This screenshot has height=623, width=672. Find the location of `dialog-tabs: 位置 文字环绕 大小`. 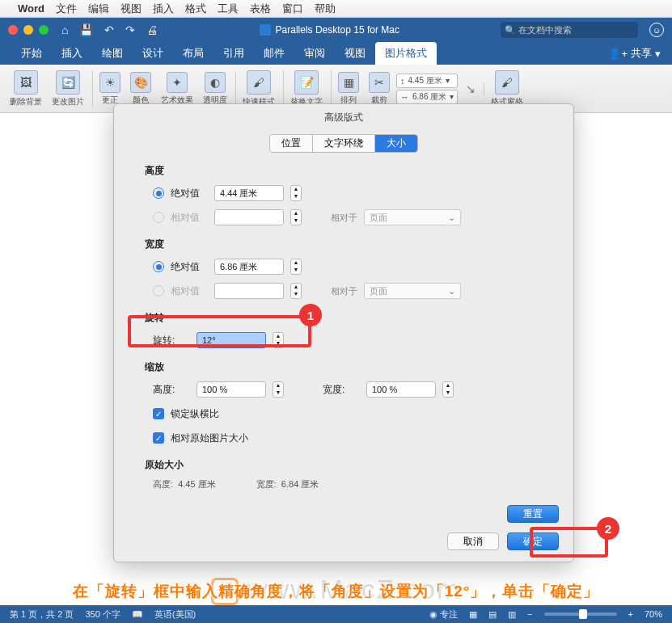

dialog-tabs: 位置 文字环绕 大小 is located at coordinates (344, 144).